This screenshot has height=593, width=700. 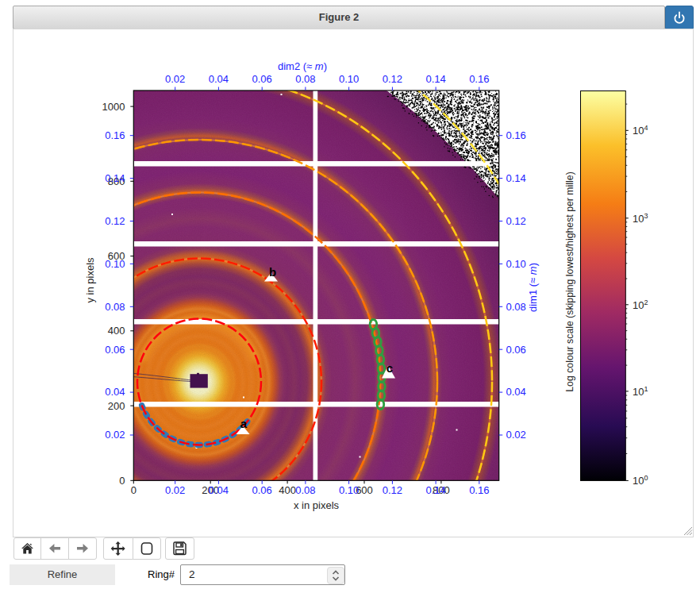 I want to click on svg-text: 200, so click(x=117, y=406).